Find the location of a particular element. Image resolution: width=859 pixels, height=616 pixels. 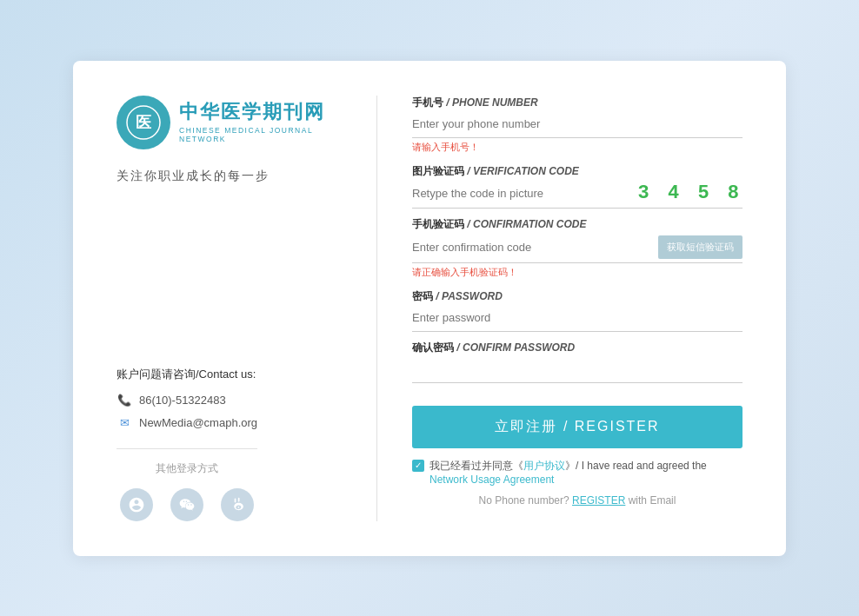

wechat-icon is located at coordinates (187, 505).